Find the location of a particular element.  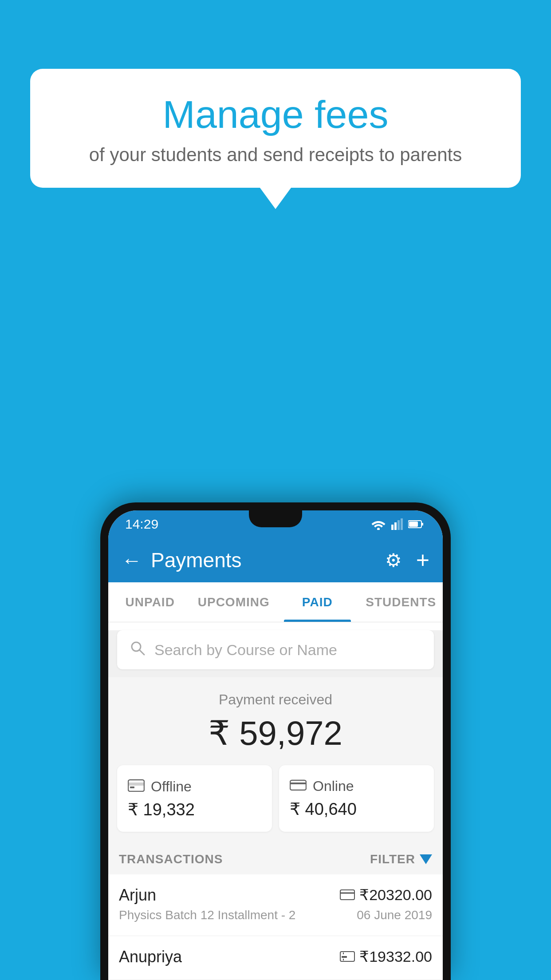

transaction-course: Physics Batch 12 Installment - 2 is located at coordinates (207, 915).